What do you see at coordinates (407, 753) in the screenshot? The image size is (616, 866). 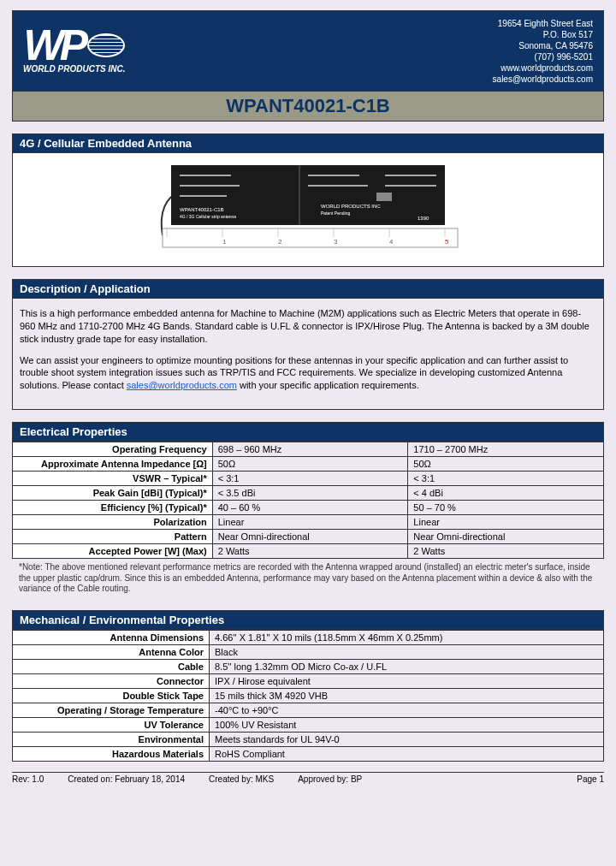 I see `row-value: RoHS Compliant` at bounding box center [407, 753].